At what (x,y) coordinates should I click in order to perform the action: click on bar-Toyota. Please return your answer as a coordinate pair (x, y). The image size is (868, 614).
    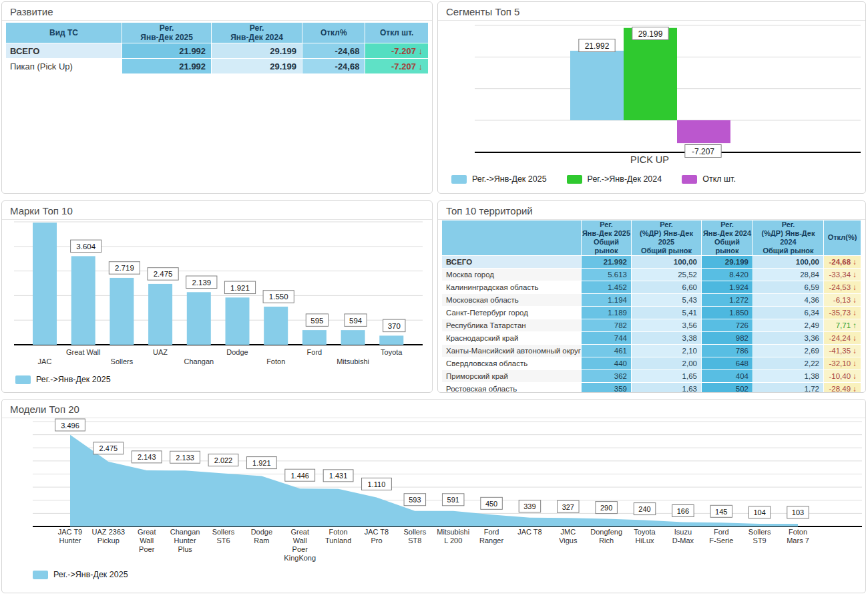
    Looking at the image, I should click on (391, 340).